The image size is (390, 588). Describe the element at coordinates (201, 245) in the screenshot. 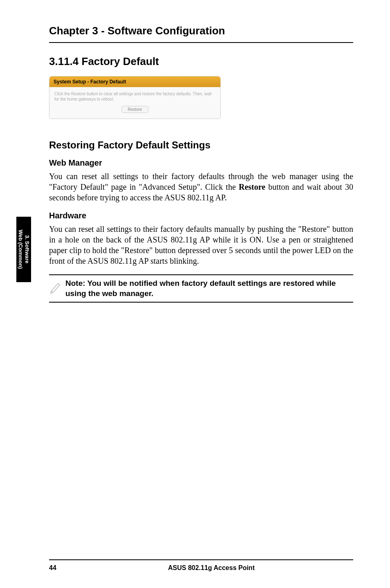

I see `hardware-text: You can reset all settings to their fact…` at that location.